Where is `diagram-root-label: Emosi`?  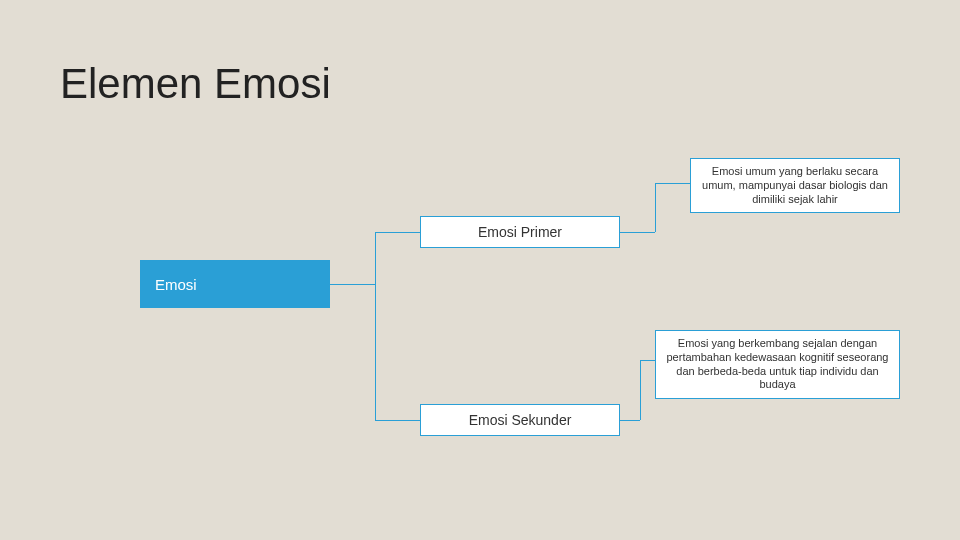 diagram-root-label: Emosi is located at coordinates (176, 284).